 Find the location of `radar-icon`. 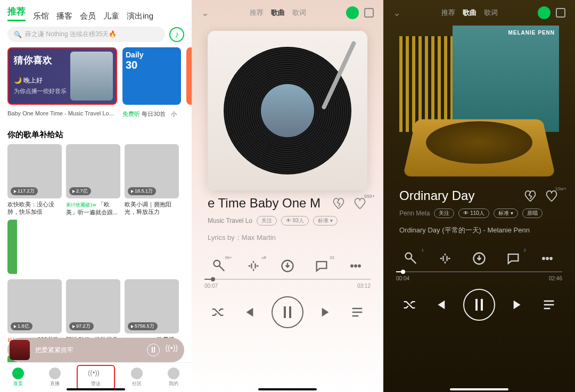

radar-icon is located at coordinates (96, 373).